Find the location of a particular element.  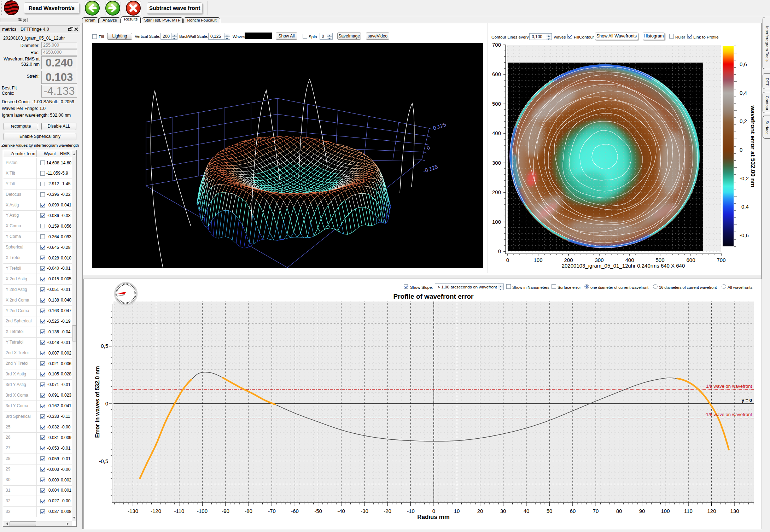

svg-text: Profile of wavefront error is located at coordinates (434, 296).